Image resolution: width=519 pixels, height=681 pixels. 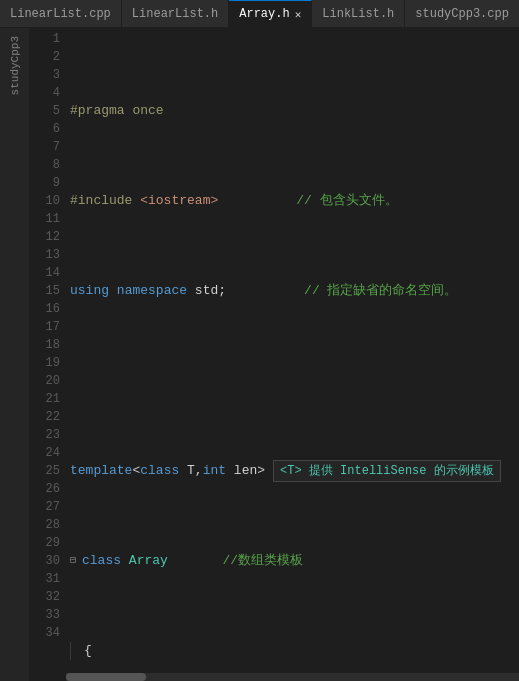 I want to click on fold-icon: ⊟, so click(x=76, y=561).